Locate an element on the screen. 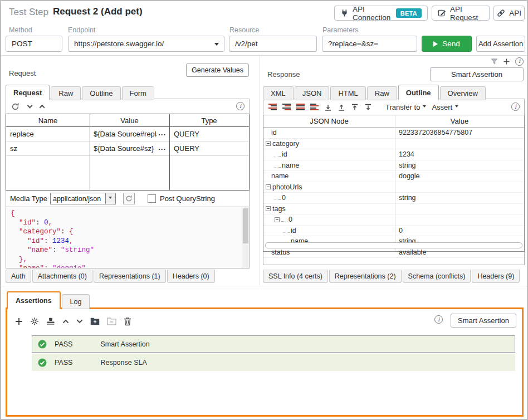  media-type-select: application/json is located at coordinates (83, 198).